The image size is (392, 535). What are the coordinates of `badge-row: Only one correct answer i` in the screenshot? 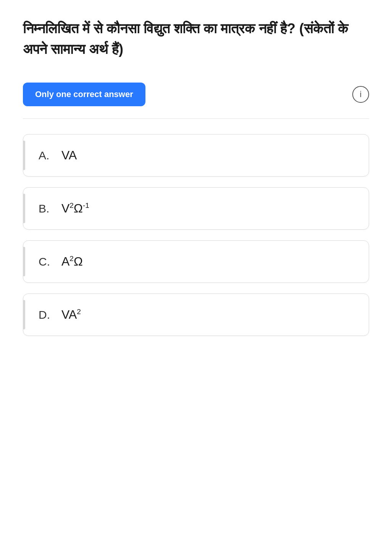 It's located at (196, 94).